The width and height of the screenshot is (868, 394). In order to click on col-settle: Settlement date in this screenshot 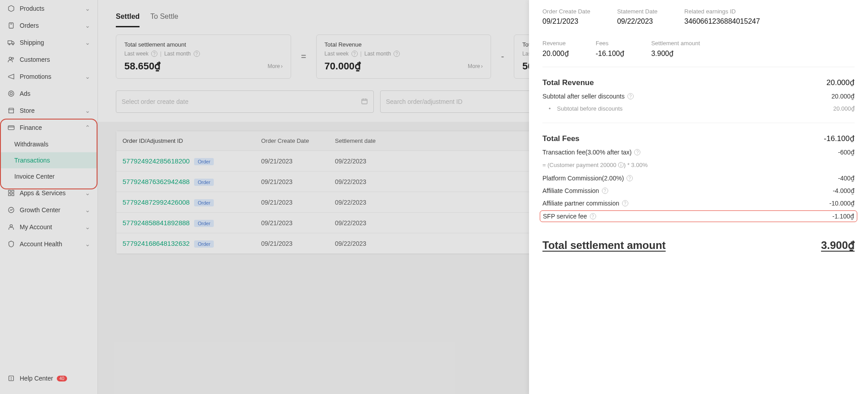, I will do `click(372, 141)`.